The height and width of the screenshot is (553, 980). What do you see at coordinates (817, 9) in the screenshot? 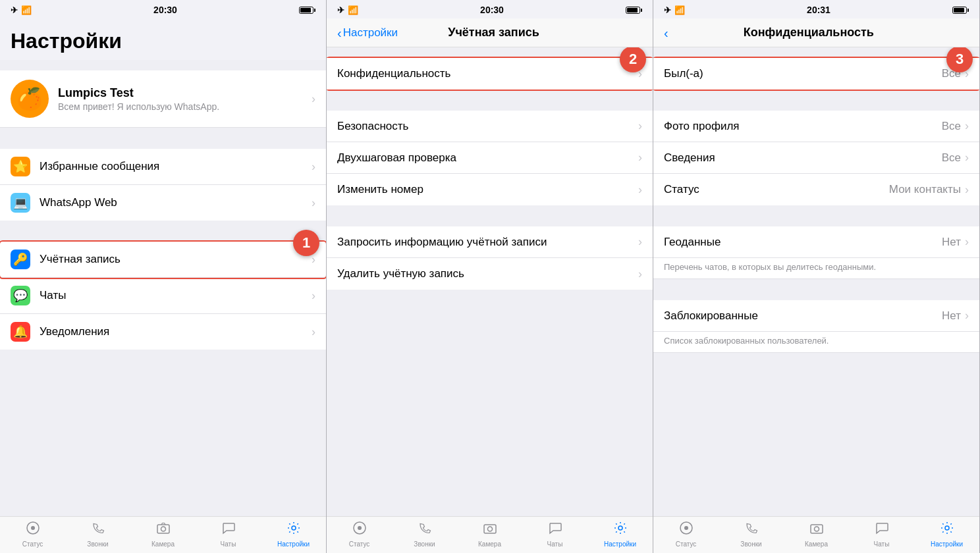
I see `status-bar-3: ✈ 📶 20:31` at bounding box center [817, 9].